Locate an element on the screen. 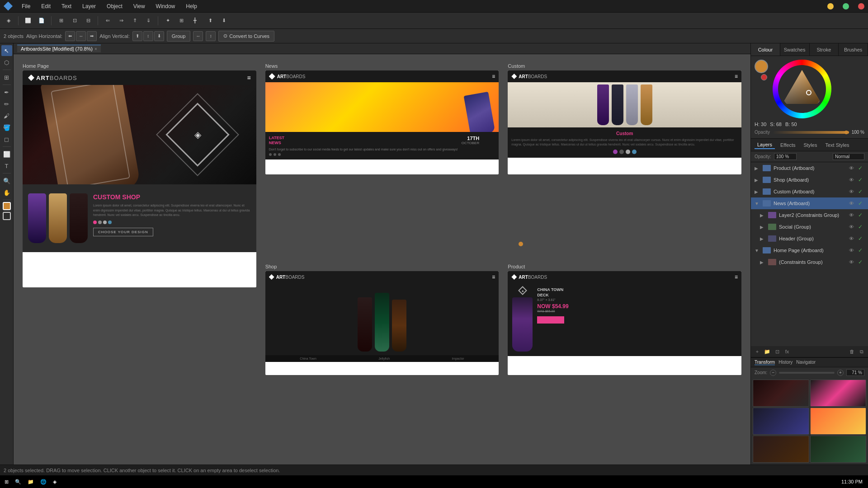 The image size is (868, 488). tool-eraser: ◻ is located at coordinates (7, 139).